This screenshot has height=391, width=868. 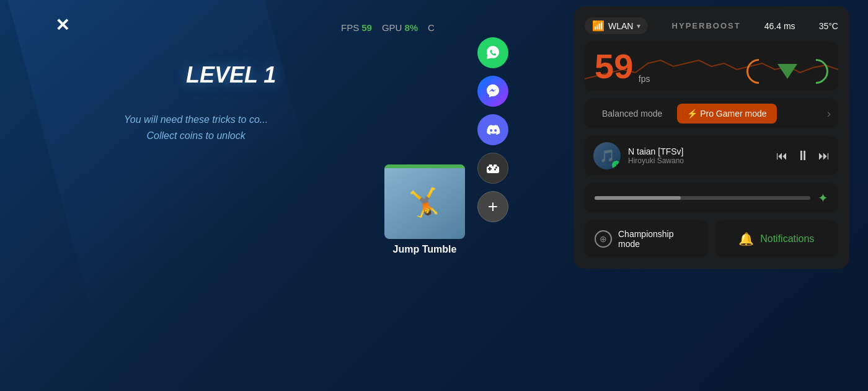 What do you see at coordinates (425, 210) in the screenshot?
I see `game-card: 🤸 Jump Tumble` at bounding box center [425, 210].